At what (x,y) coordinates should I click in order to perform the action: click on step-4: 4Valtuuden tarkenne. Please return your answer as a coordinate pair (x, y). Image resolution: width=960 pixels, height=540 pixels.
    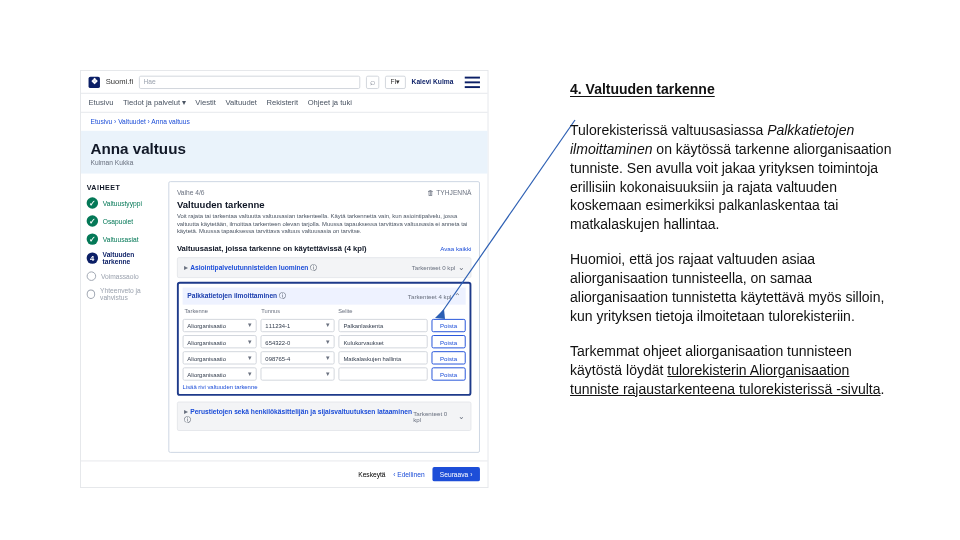
    Looking at the image, I should click on (125, 258).